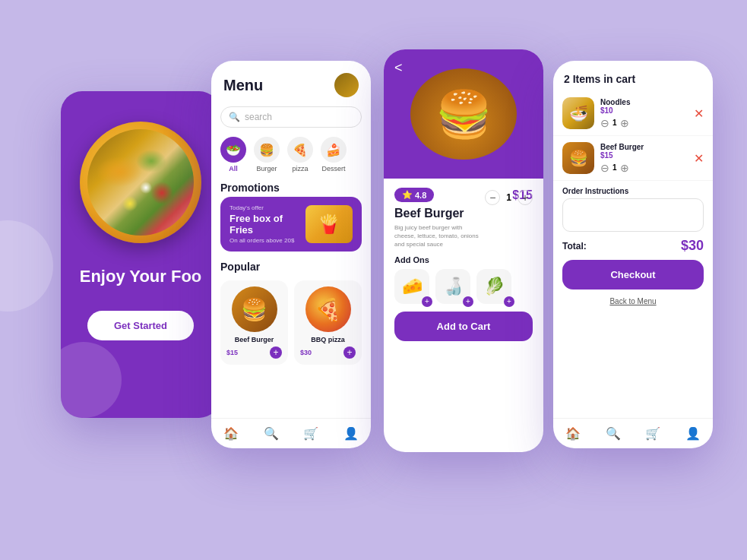 This screenshot has width=747, height=560. What do you see at coordinates (509, 198) in the screenshot?
I see `quantity-row: − 1 +` at bounding box center [509, 198].